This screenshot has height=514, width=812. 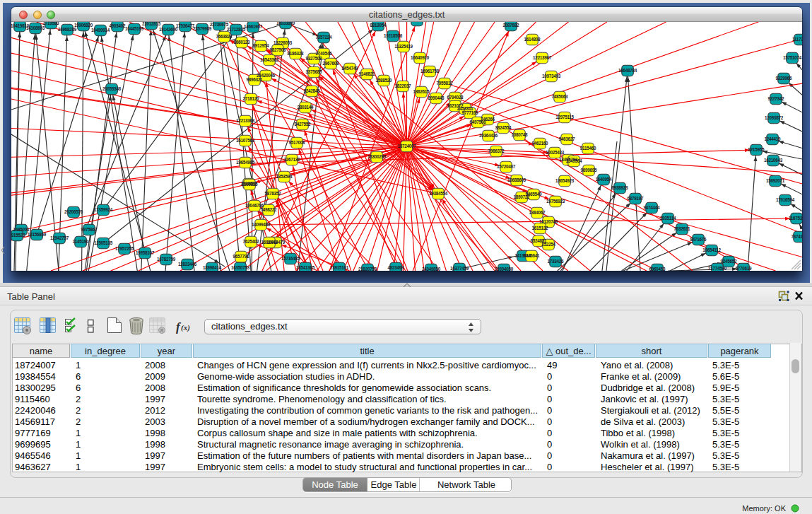 I want to click on svg-text: 9657791, so click(x=242, y=256).